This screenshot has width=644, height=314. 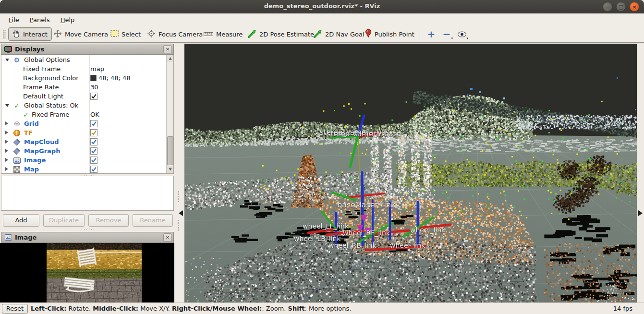 I want to click on help-segment: Middle-Click:, so click(x=115, y=308).